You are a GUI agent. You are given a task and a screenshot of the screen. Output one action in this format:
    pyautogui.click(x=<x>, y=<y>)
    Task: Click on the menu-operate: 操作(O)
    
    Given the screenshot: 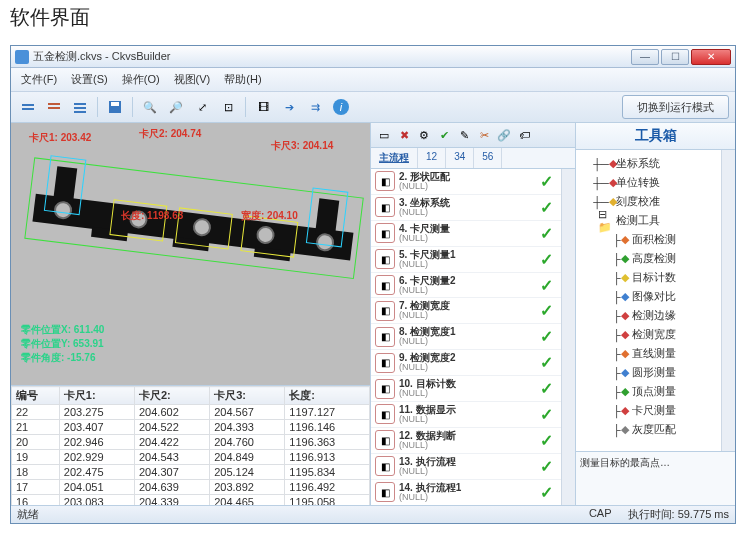 What is the action you would take?
    pyautogui.click(x=141, y=80)
    